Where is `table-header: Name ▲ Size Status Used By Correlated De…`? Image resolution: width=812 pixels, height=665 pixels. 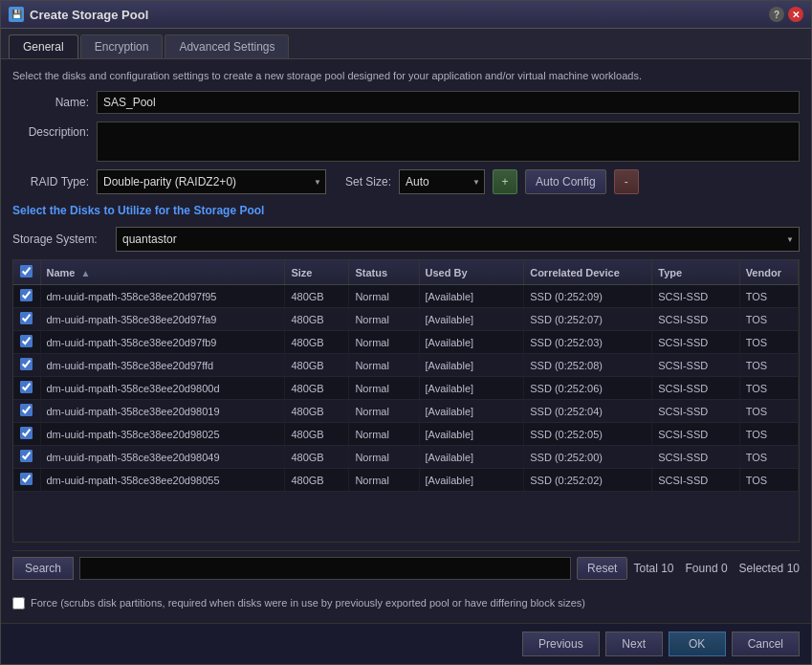
table-header: Name ▲ Size Status Used By Correlated De… is located at coordinates (406, 273).